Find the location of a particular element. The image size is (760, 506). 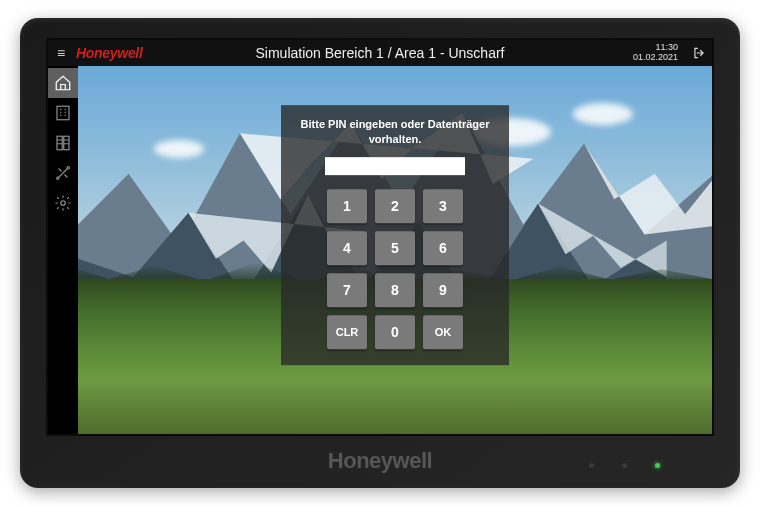

key-1: 1 is located at coordinates (347, 206).